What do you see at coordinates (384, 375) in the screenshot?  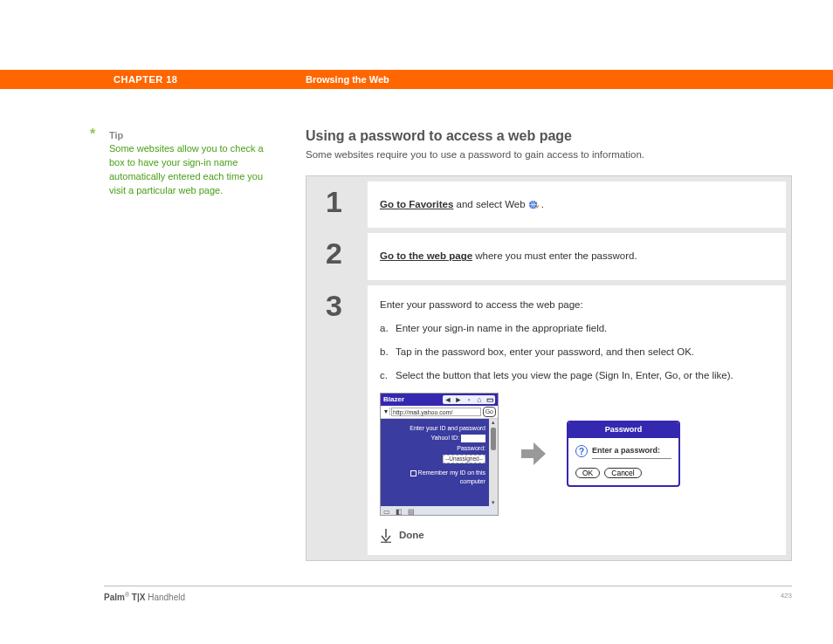 I see `substep-label: c.` at bounding box center [384, 375].